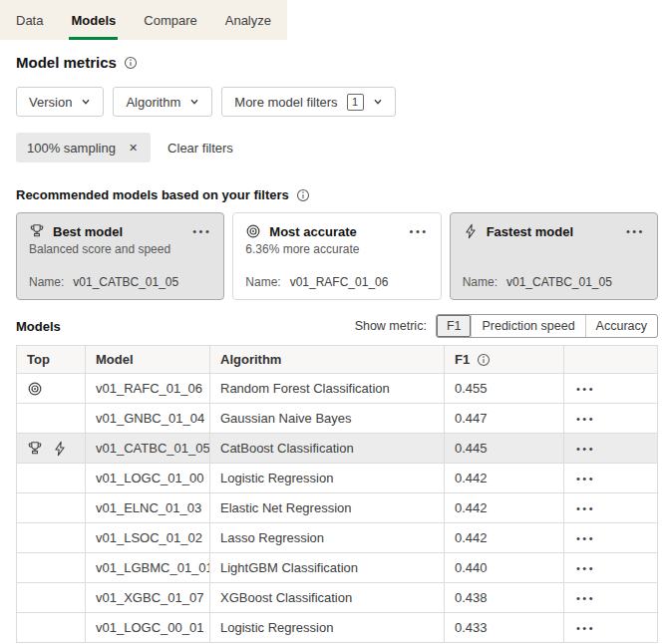 The width and height of the screenshot is (666, 644). Describe the element at coordinates (50, 102) in the screenshot. I see `version-filter-label: Version` at that location.